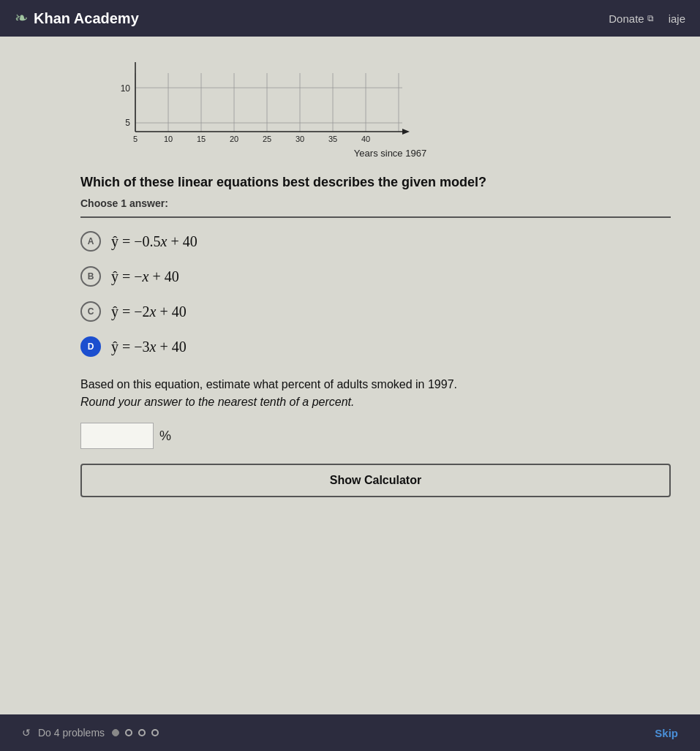  What do you see at coordinates (376, 480) in the screenshot?
I see `show-calculator-button: Show Calculator` at bounding box center [376, 480].